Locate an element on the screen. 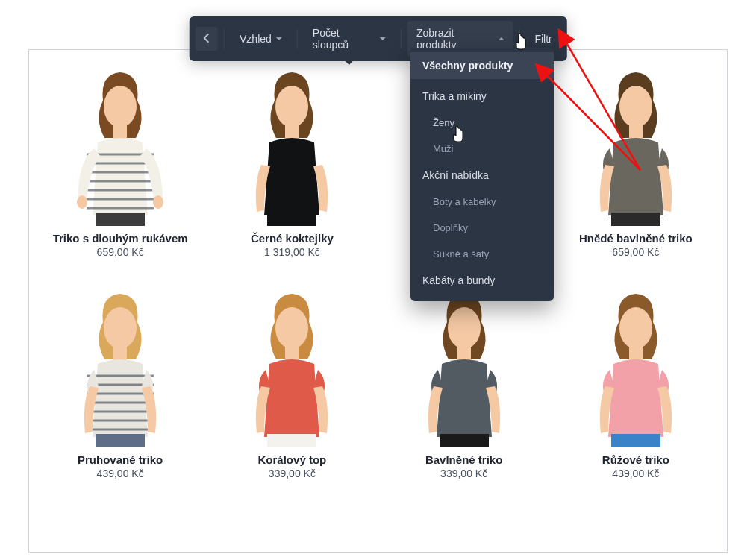 This screenshot has width=756, height=557. product-card: Hnědé bavlněné triko659,00 Kč is located at coordinates (636, 163).